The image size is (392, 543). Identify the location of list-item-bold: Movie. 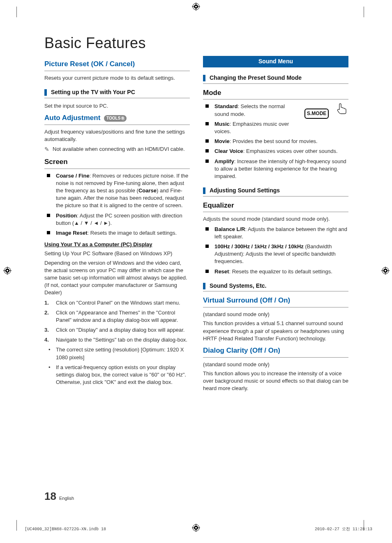
(222, 141).